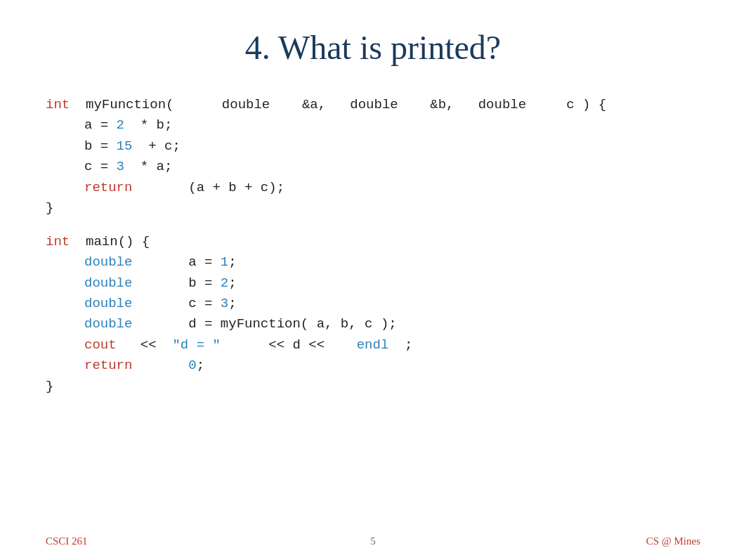  I want to click on footer-center: 5, so click(373, 541).